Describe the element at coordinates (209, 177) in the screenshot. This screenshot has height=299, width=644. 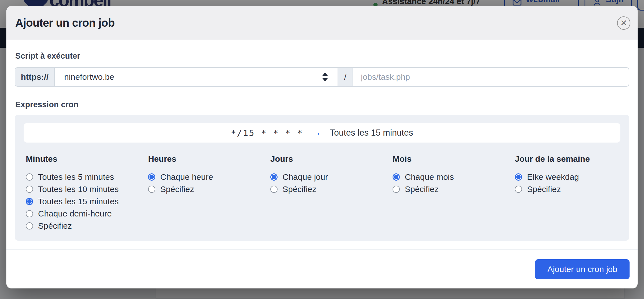
I see `radio-option-hours-every: Chaque heure` at that location.